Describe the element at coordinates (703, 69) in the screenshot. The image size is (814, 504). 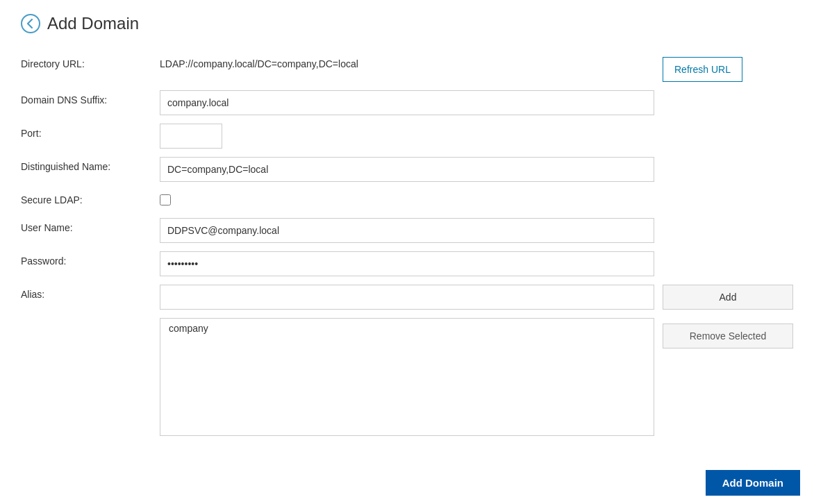
I see `refresh-url-button: Refresh URL` at that location.